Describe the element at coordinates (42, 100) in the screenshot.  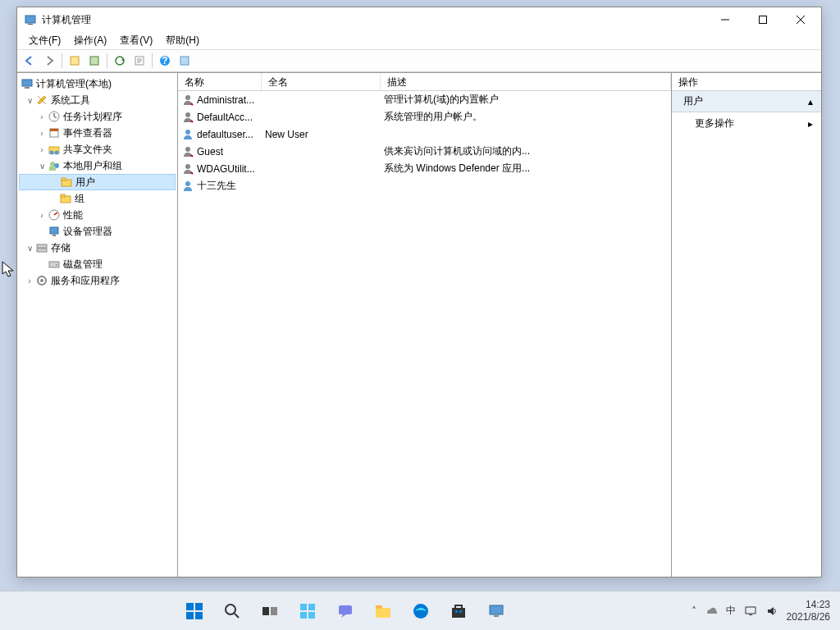
I see `tools-icon` at that location.